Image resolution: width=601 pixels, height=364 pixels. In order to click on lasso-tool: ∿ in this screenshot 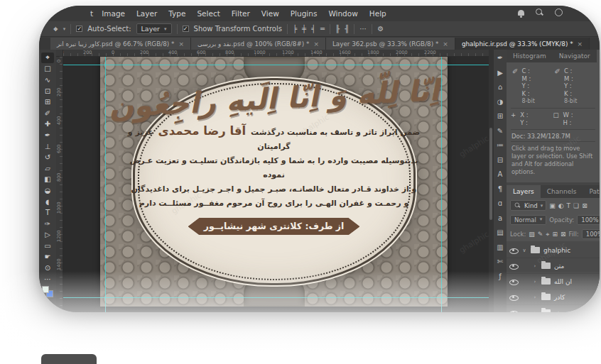, I will do `click(48, 79)`.